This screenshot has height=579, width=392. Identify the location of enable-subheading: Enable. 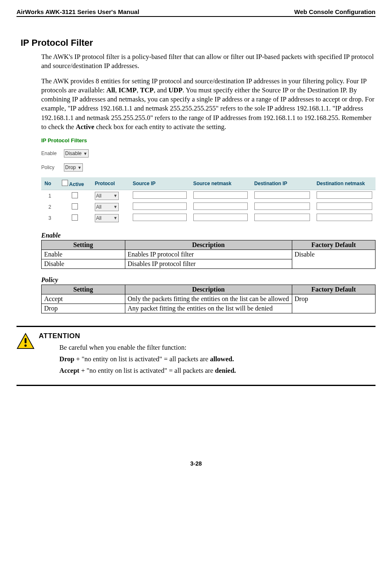
(209, 235).